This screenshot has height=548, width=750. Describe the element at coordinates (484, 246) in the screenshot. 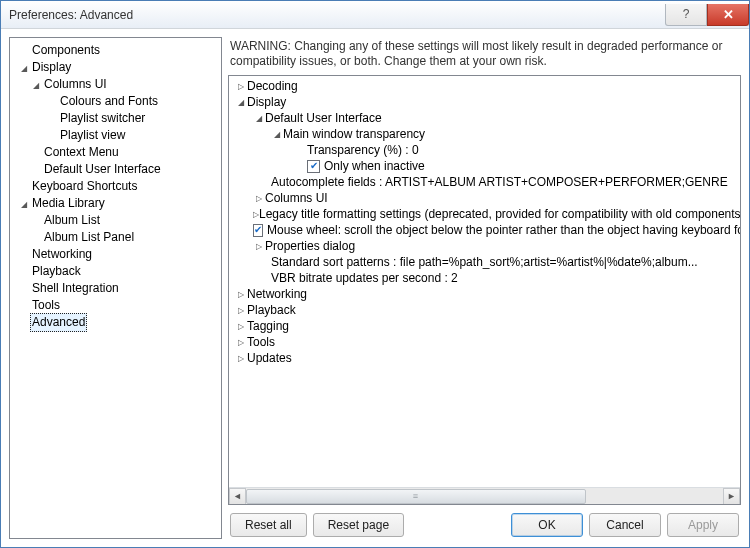

I see `tree-item-properties-dialog: Properties dialog` at that location.